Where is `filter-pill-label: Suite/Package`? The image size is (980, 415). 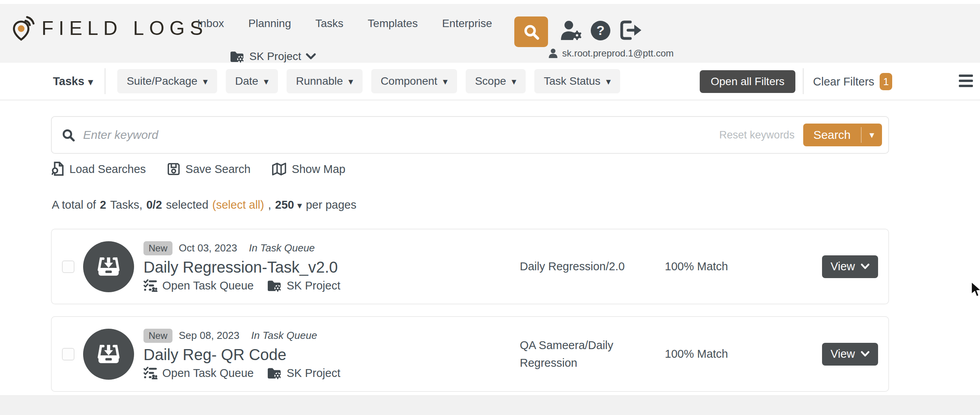
filter-pill-label: Suite/Package is located at coordinates (162, 81).